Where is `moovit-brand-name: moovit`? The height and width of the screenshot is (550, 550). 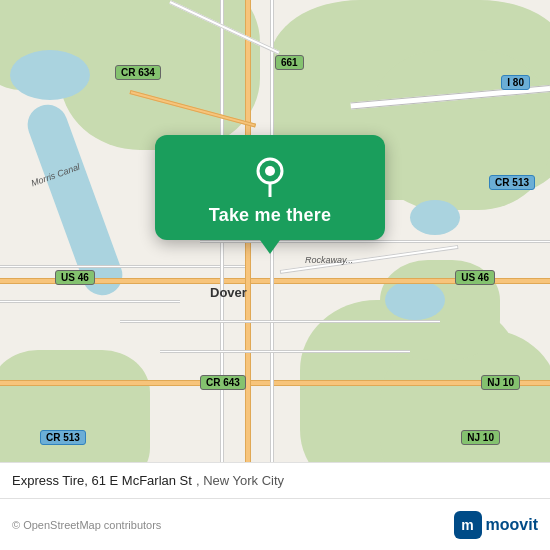 moovit-brand-name: moovit is located at coordinates (512, 525).